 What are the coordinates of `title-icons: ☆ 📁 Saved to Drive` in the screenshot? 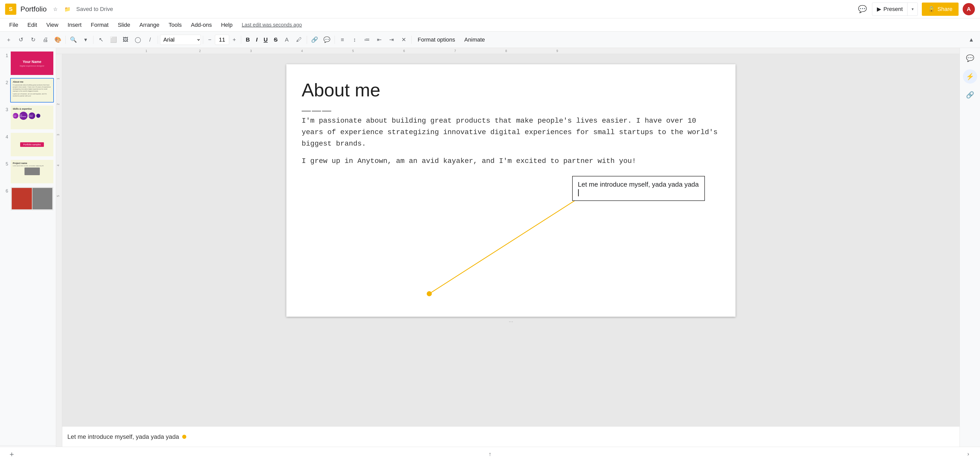 It's located at (82, 9).